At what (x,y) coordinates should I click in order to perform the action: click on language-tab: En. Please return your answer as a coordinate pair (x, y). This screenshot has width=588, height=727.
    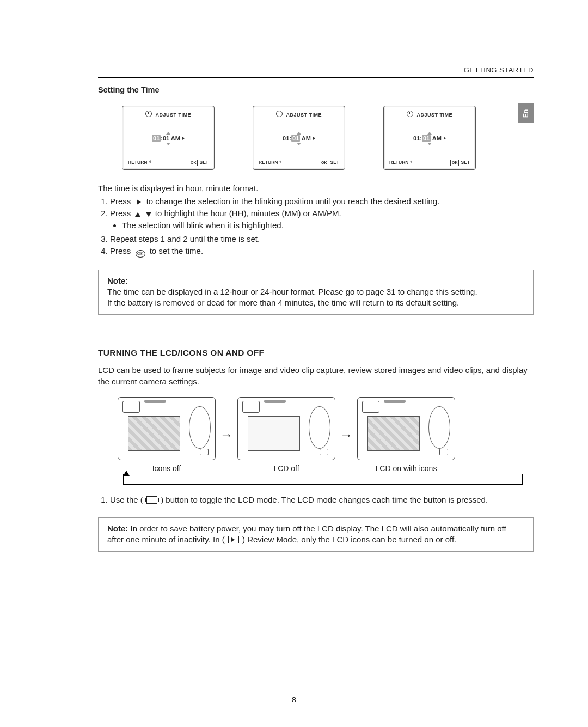
    Looking at the image, I should click on (526, 113).